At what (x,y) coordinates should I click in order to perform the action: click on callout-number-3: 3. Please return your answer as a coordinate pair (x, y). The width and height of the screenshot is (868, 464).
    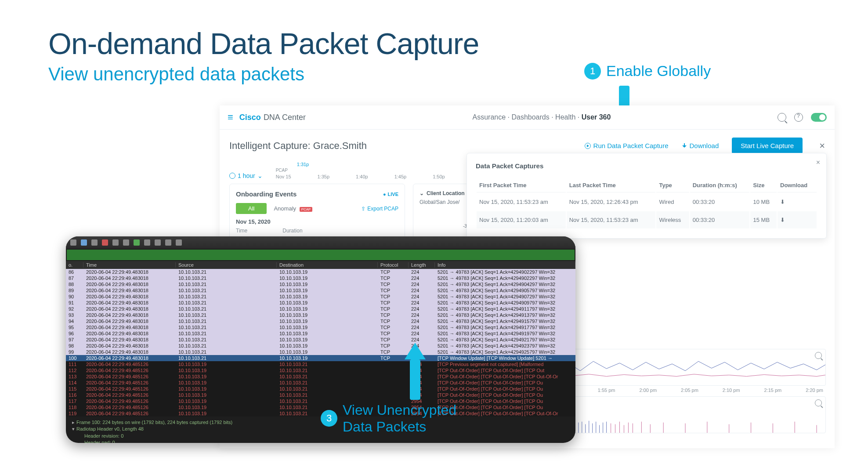
    Looking at the image, I should click on (329, 418).